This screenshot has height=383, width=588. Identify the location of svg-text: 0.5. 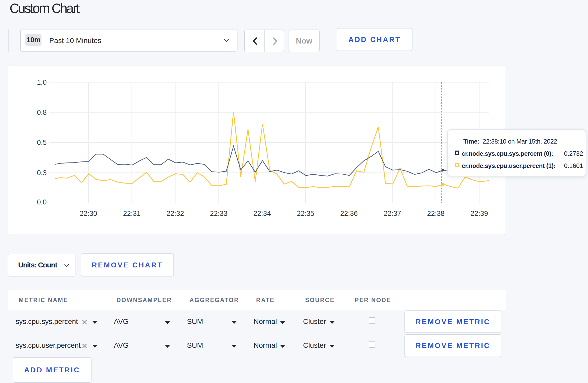
(42, 143).